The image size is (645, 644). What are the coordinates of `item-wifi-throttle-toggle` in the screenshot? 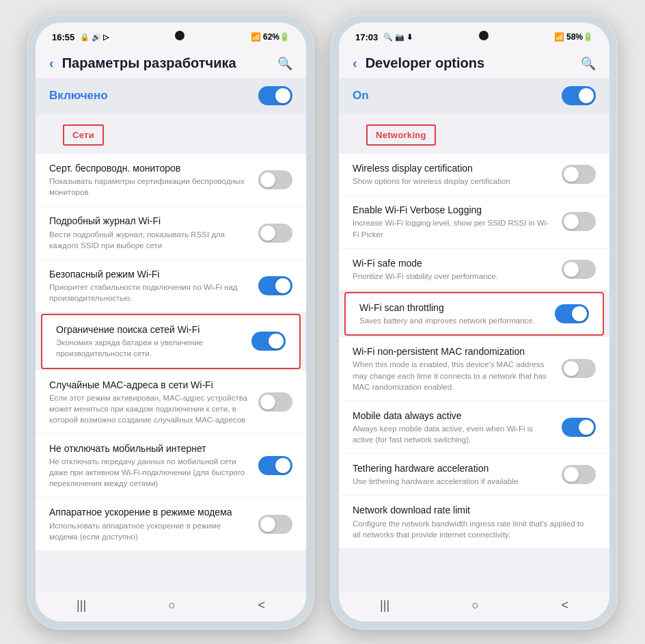 It's located at (269, 341).